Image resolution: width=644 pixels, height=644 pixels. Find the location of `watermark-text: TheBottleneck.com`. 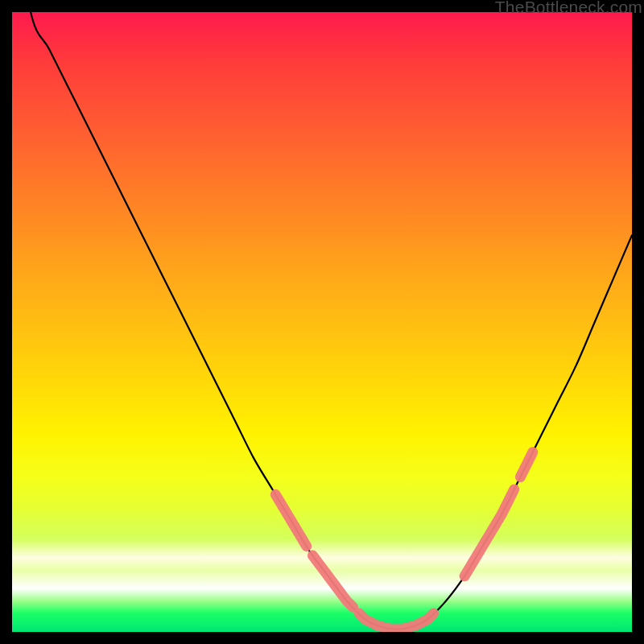

watermark-text: TheBottleneck.com is located at coordinates (568, 8).